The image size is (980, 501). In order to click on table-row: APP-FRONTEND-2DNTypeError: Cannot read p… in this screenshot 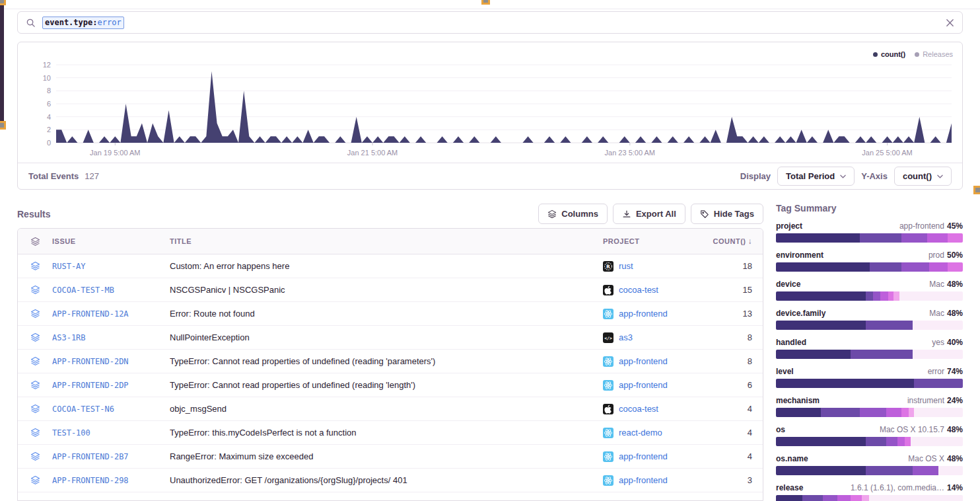, I will do `click(390, 362)`.